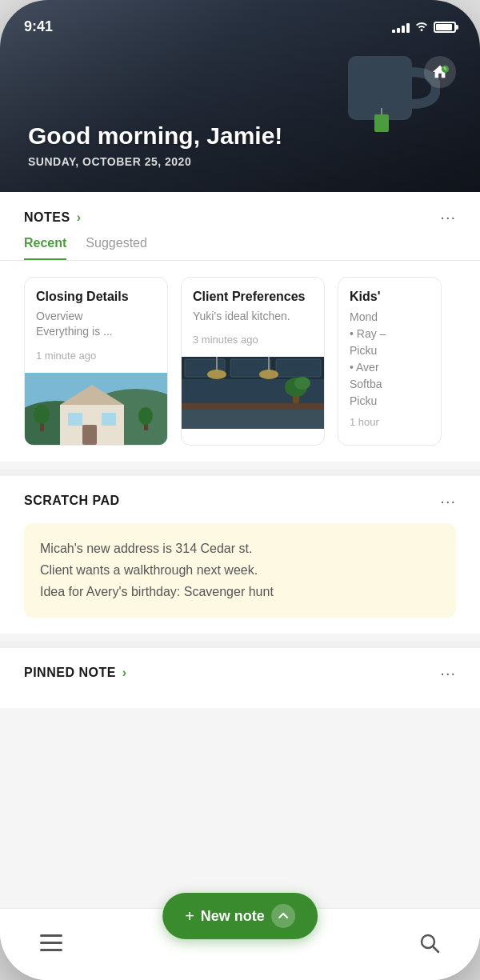 This screenshot has width=480, height=980. I want to click on signal-icon, so click(401, 27).